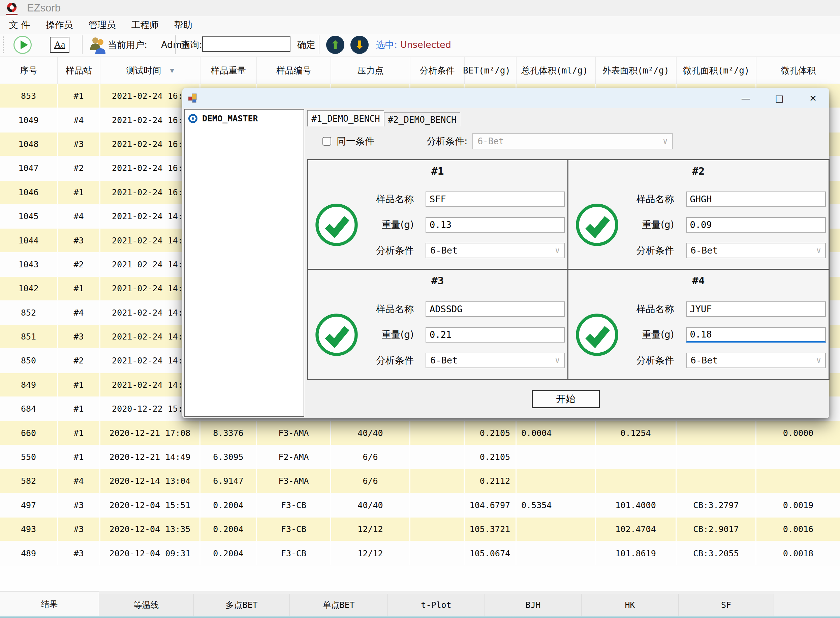  What do you see at coordinates (339, 605) in the screenshot?
I see `bottom-tab-4: 单点BET` at bounding box center [339, 605].